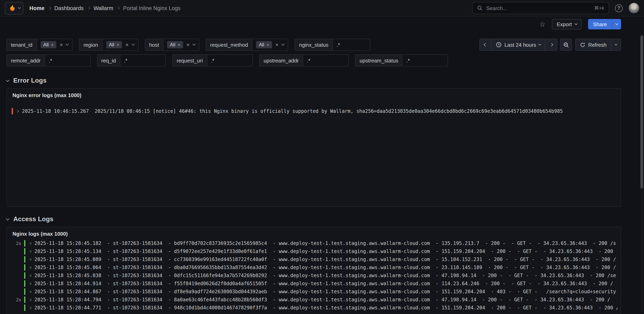 The width and height of the screenshot is (644, 314). I want to click on breadcrumb-item-home: Home, so click(37, 8).